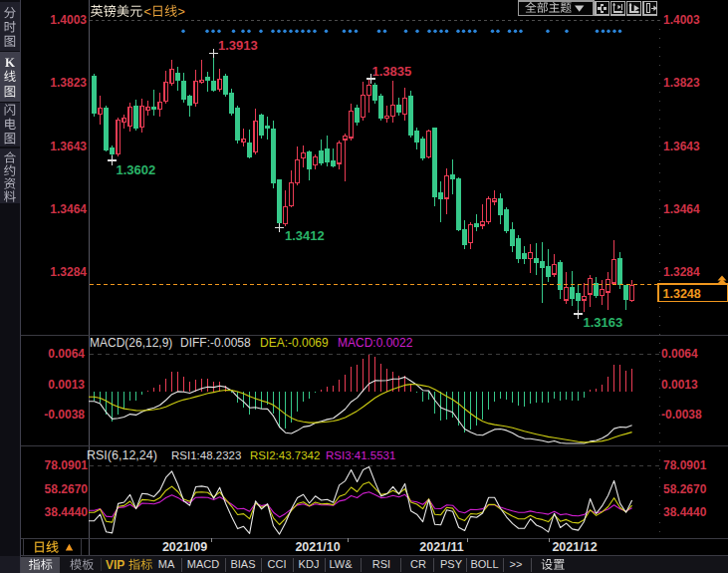 This screenshot has width=728, height=573. Describe the element at coordinates (381, 564) in the screenshot. I see `svg-text: RSI` at that location.